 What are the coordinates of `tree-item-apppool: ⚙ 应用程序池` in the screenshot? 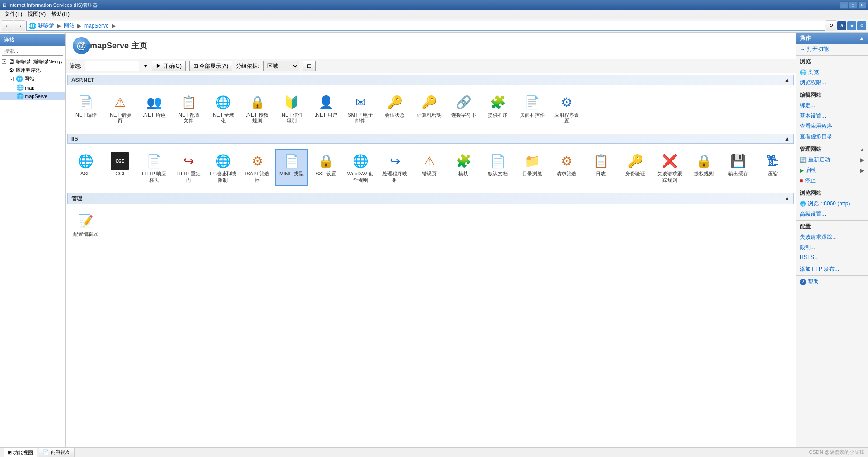 It's located at (33, 71).